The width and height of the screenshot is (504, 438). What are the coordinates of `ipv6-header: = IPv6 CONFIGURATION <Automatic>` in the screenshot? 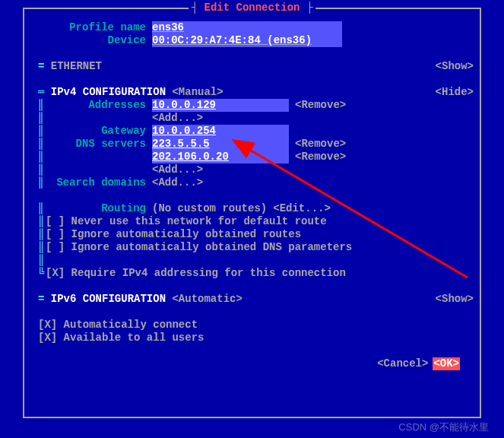 It's located at (137, 300).